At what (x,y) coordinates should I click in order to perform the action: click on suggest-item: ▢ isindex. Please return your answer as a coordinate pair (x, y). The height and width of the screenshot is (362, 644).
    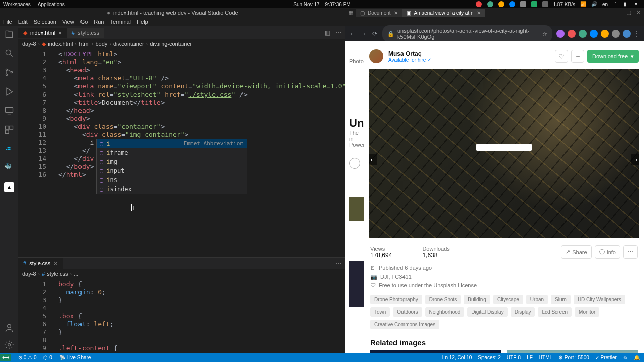
    Looking at the image, I should click on (172, 189).